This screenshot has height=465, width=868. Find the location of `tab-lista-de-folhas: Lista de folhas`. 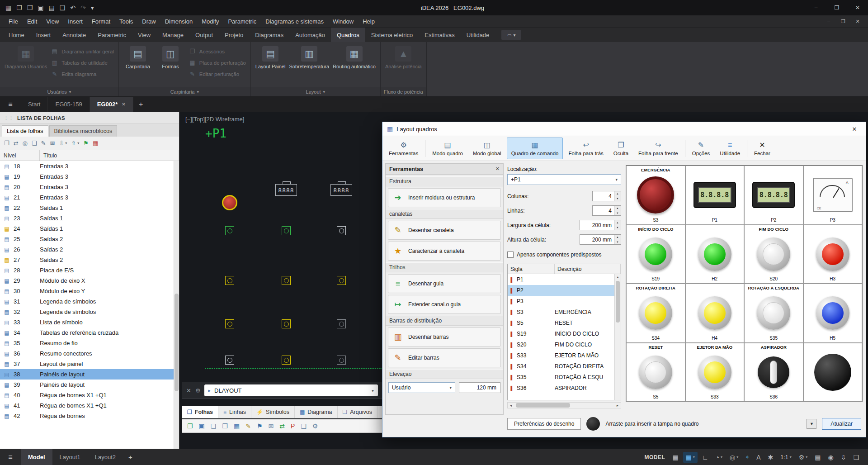

tab-lista-de-folhas: Lista de folhas is located at coordinates (25, 131).